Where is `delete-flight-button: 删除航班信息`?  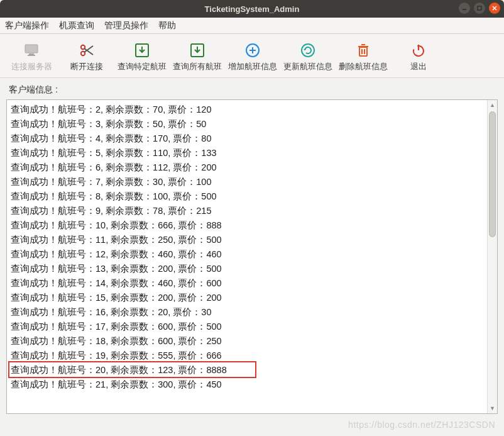 delete-flight-button: 删除航班信息 is located at coordinates (363, 57).